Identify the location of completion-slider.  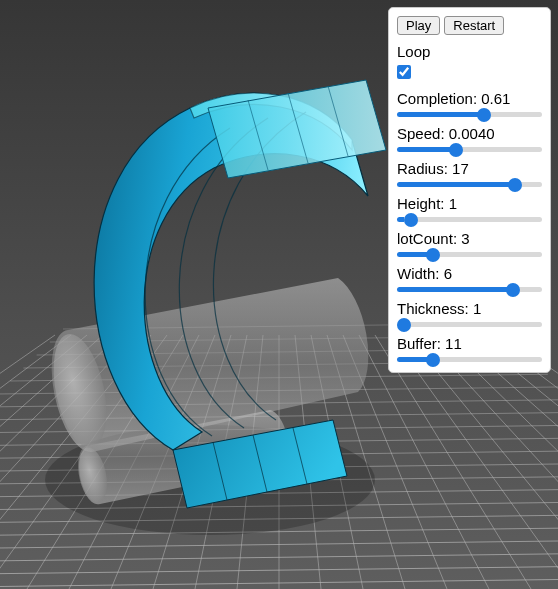
(470, 114).